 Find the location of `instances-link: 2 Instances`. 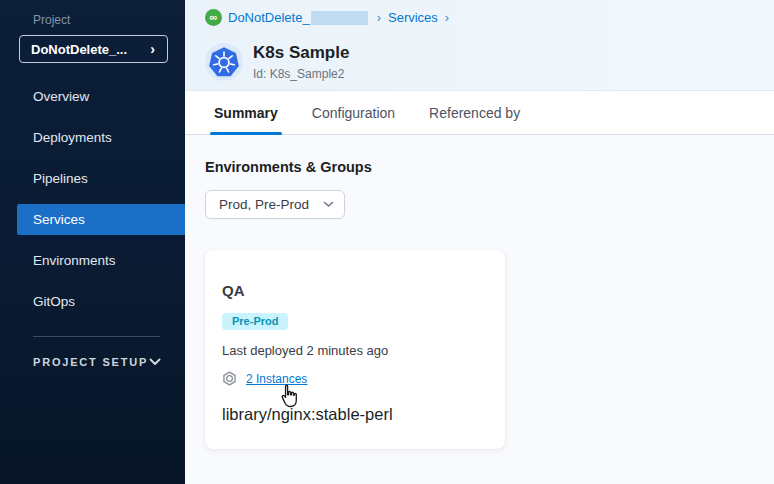

instances-link: 2 Instances is located at coordinates (276, 379).